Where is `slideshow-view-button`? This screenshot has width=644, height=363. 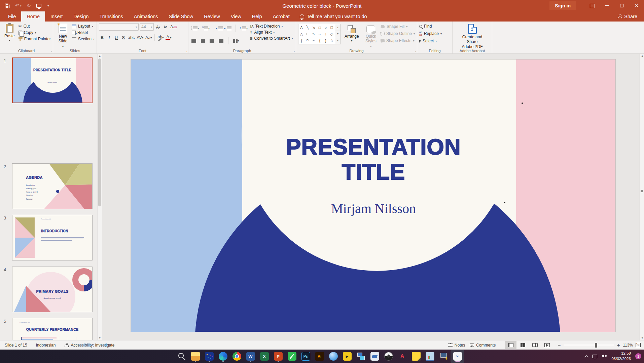 slideshow-view-button is located at coordinates (547, 345).